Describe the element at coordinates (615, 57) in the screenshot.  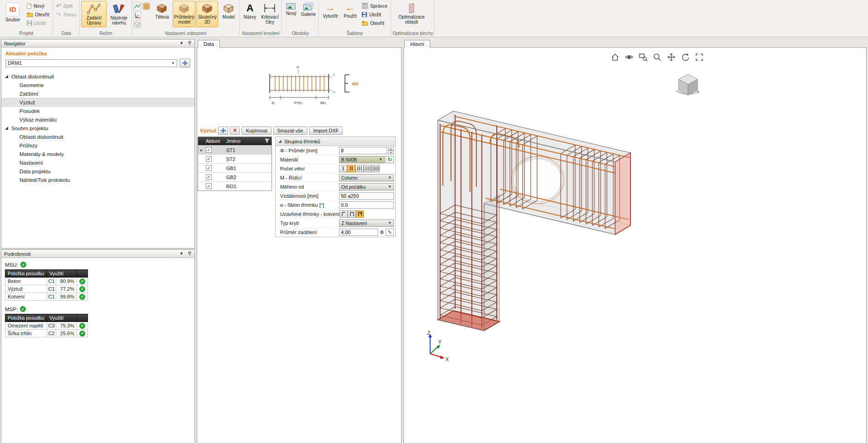
I see `home-view-button` at that location.